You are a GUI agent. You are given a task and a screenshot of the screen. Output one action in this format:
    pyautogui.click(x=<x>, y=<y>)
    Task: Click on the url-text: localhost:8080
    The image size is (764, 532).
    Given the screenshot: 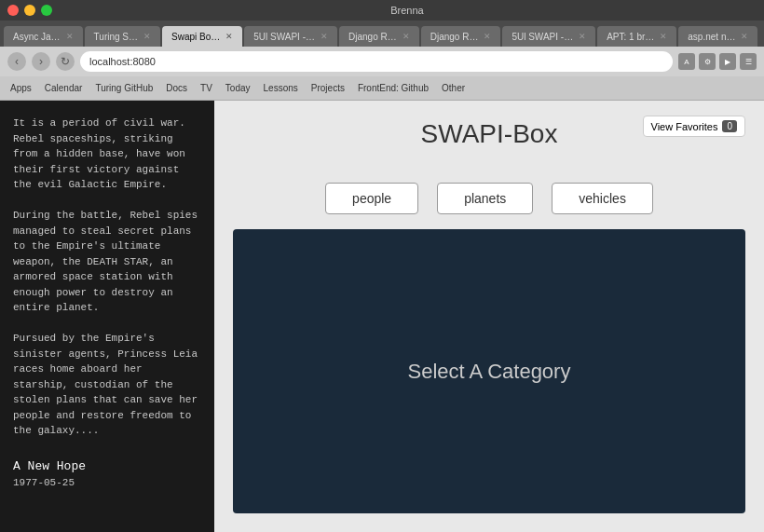 What is the action you would take?
    pyautogui.click(x=123, y=61)
    